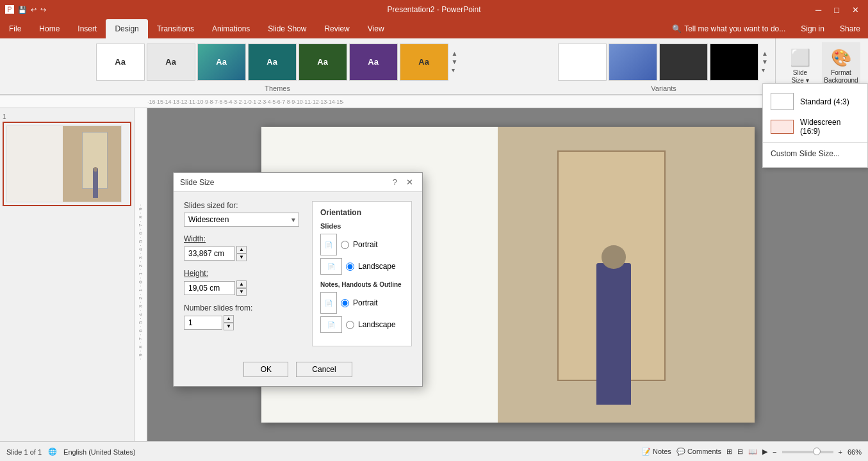  I want to click on width-label: Width:, so click(242, 239).